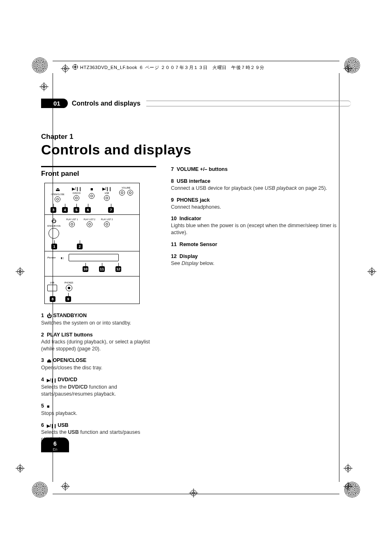 Image resolution: width=392 pixels, height=555 pixels. I want to click on item-4: 4 DVD/CD Selects the DVD/CD function and…, so click(99, 387).